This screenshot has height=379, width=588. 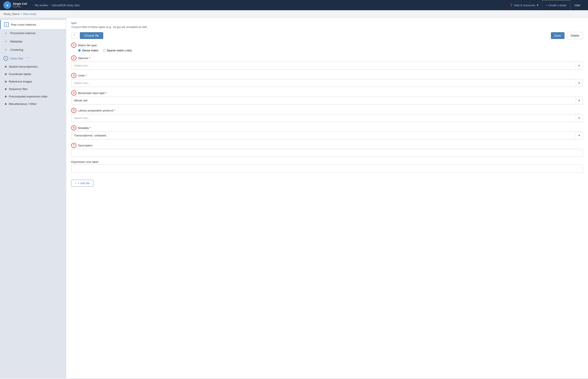 I want to click on dot-icon-misc, so click(x=6, y=104).